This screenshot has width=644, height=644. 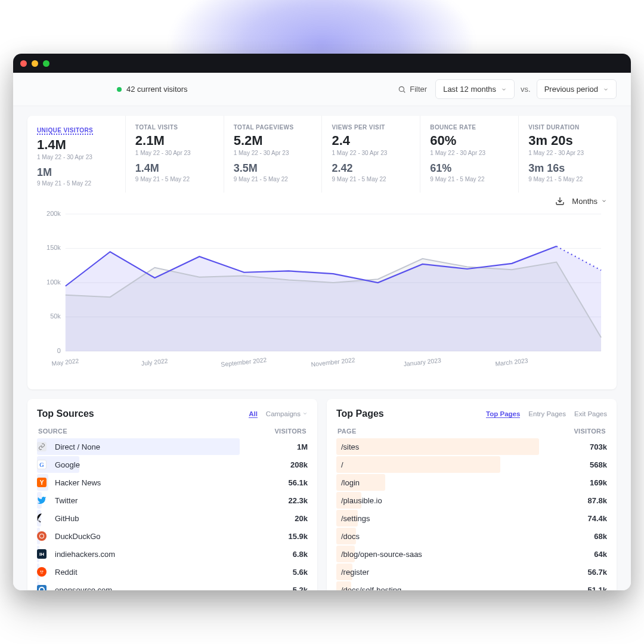 What do you see at coordinates (54, 213) in the screenshot?
I see `svg-text: 200k` at bounding box center [54, 213].